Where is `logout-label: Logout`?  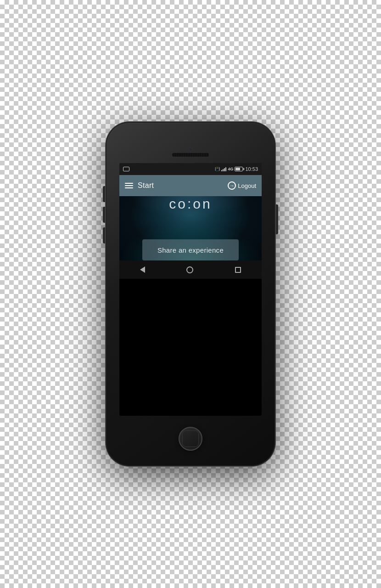 logout-label: Logout is located at coordinates (247, 186).